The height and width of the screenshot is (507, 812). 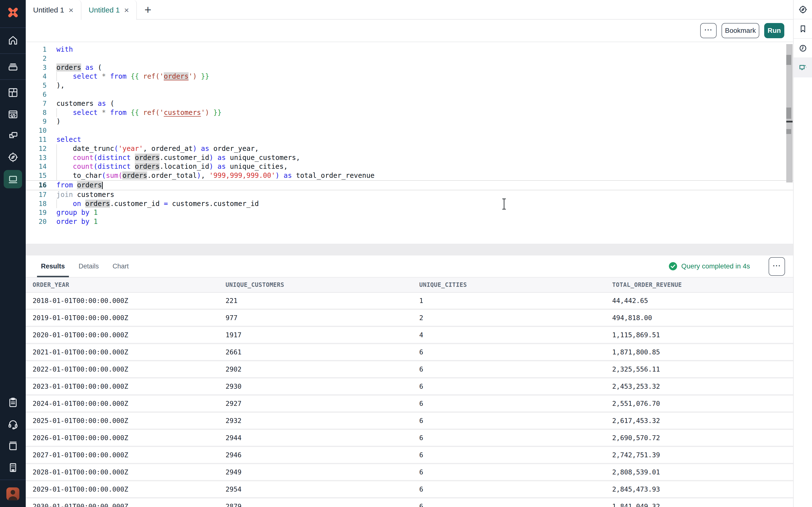 What do you see at coordinates (409, 176) in the screenshot?
I see `code-line: 15to_char(sum(orders.order_total), '999,…` at bounding box center [409, 176].